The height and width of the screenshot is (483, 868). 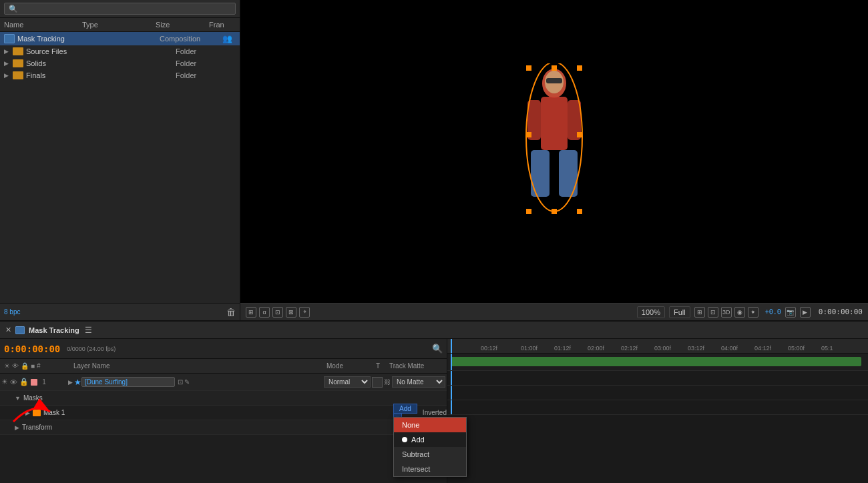 I want to click on dropdown-item-add: Add, so click(x=430, y=440).